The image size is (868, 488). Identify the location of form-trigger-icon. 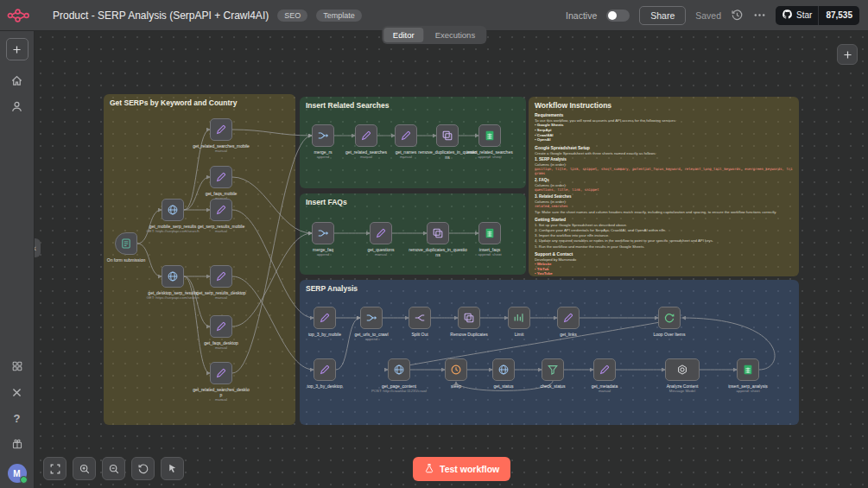
(126, 244).